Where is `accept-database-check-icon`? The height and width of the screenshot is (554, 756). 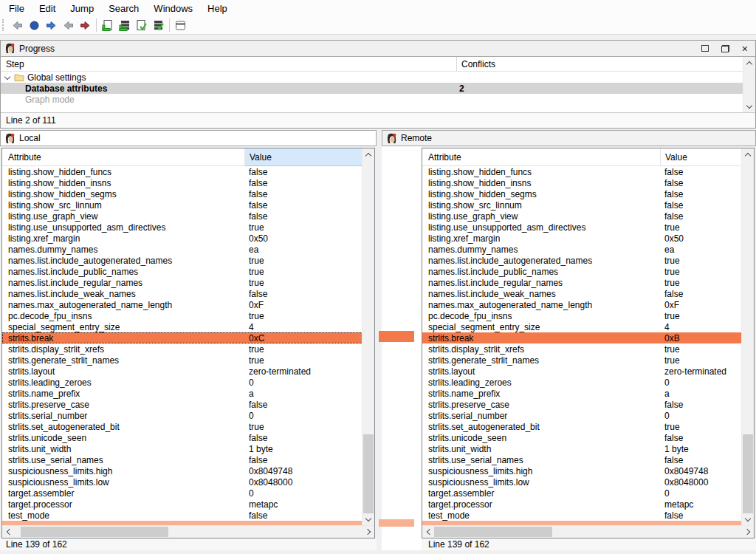
accept-database-check-icon is located at coordinates (158, 25).